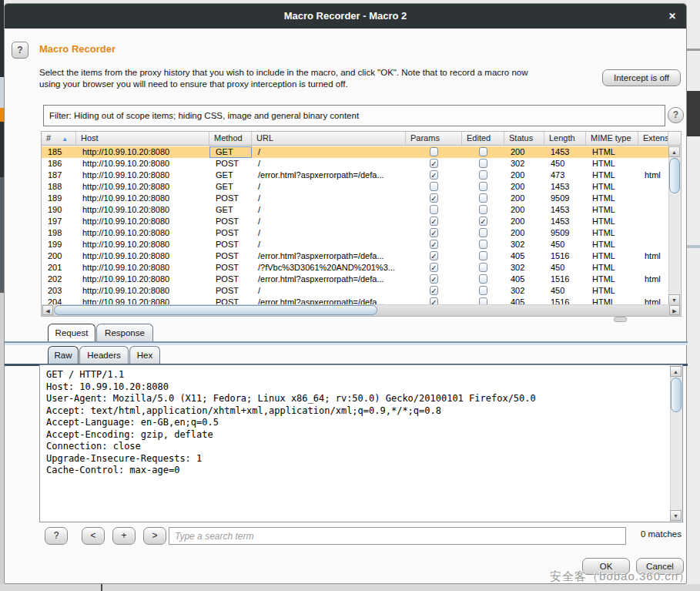  What do you see at coordinates (675, 310) in the screenshot?
I see `scroll-right-icon: ▶` at bounding box center [675, 310].